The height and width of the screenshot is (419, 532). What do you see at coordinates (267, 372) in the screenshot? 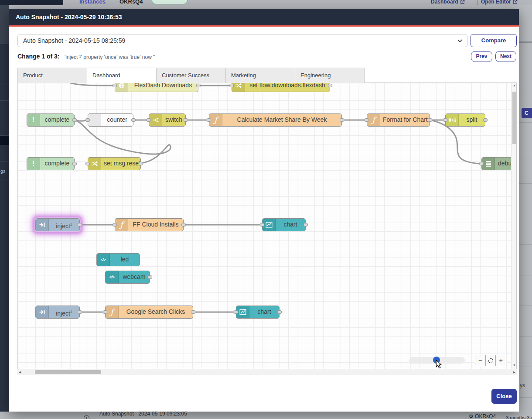
I see `canvas-horizontal-scrollbar: ◀ ▶` at bounding box center [267, 372].